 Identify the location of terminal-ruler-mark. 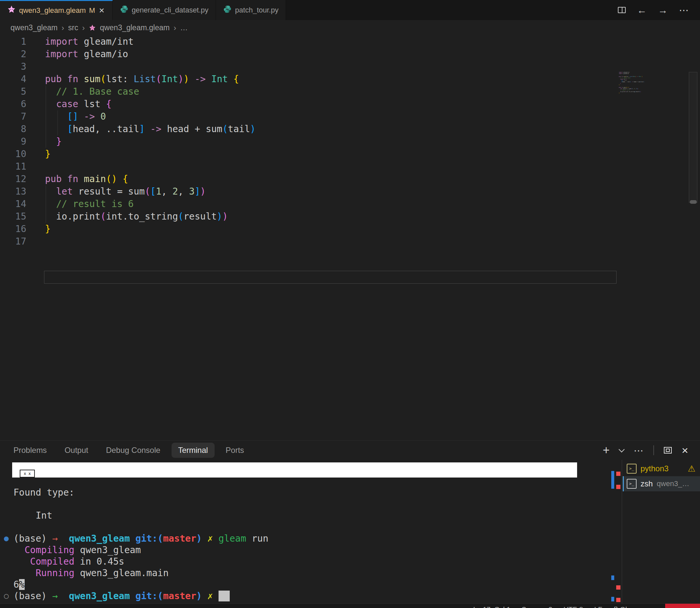
(613, 578).